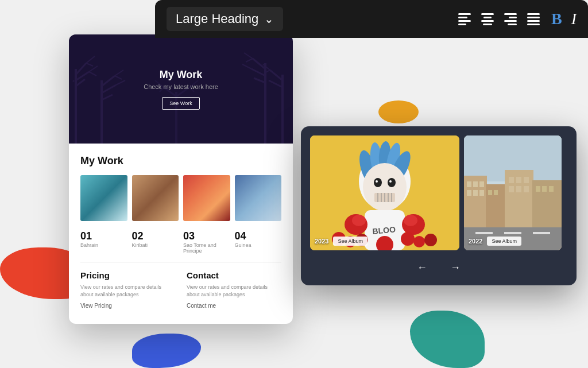 The image size is (588, 368). I want to click on pricing-title: Pricing, so click(127, 276).